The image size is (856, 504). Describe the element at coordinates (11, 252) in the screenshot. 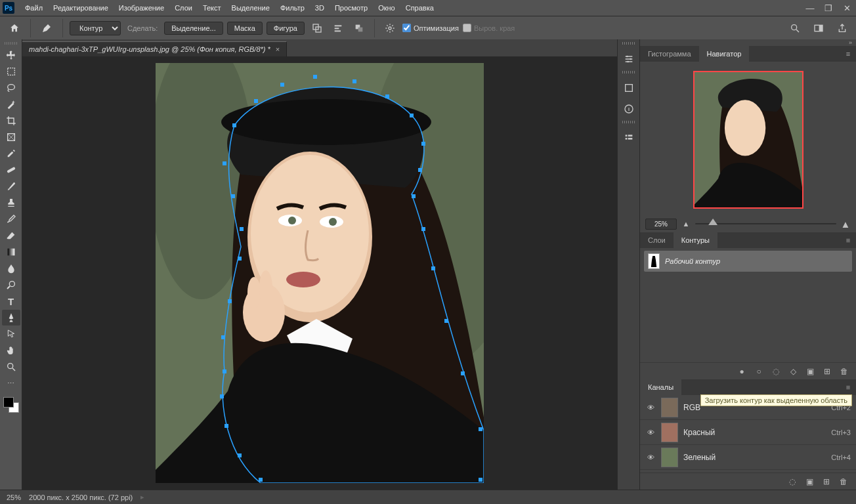

I see `gradient-icon` at that location.